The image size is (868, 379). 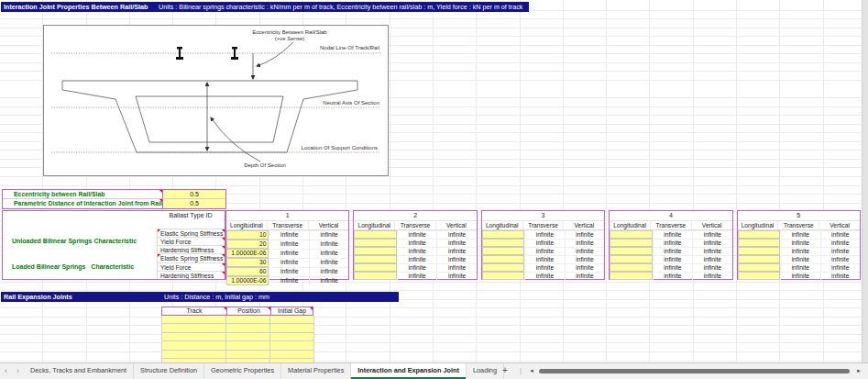 What do you see at coordinates (865, 182) in the screenshot?
I see `vertical-scrollbar` at bounding box center [865, 182].